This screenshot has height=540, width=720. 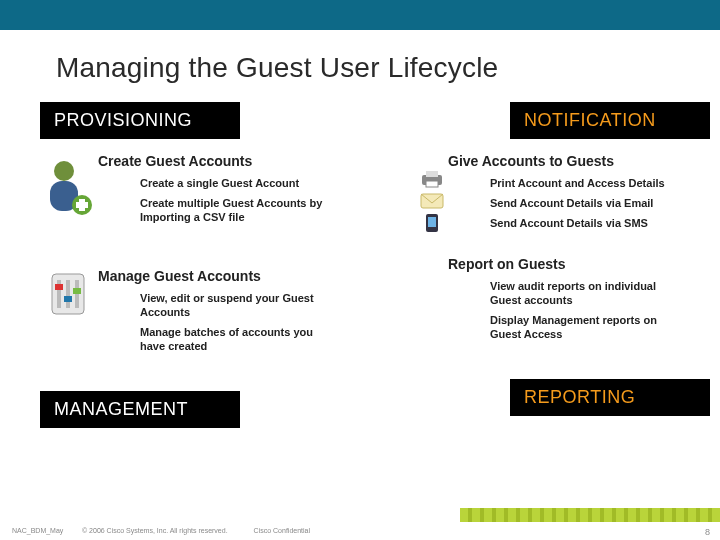 What do you see at coordinates (198, 184) in the screenshot?
I see `item-text: Create a single Guest Account` at bounding box center [198, 184].